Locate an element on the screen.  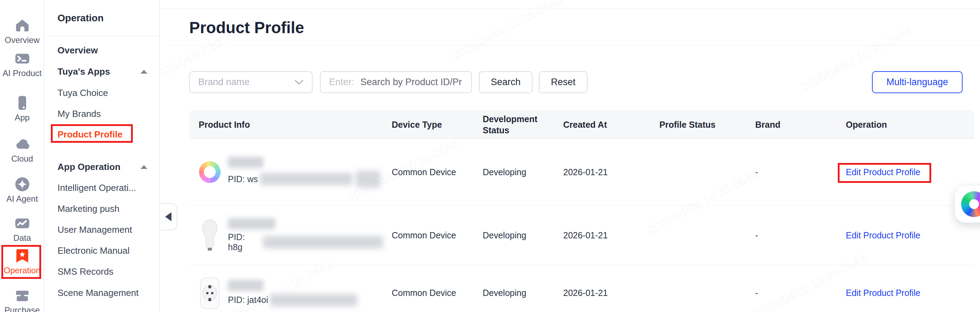
sidebar-item-tuya-choice: Tuya Choice is located at coordinates (105, 93).